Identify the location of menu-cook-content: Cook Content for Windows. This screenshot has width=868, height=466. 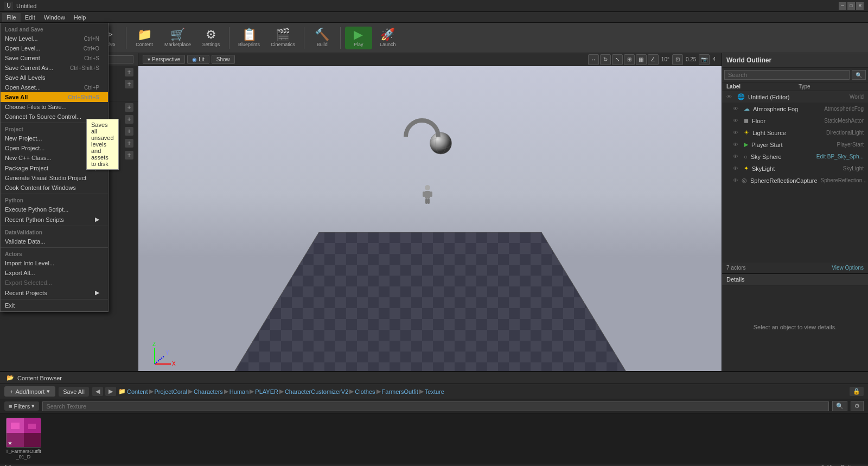
(54, 188).